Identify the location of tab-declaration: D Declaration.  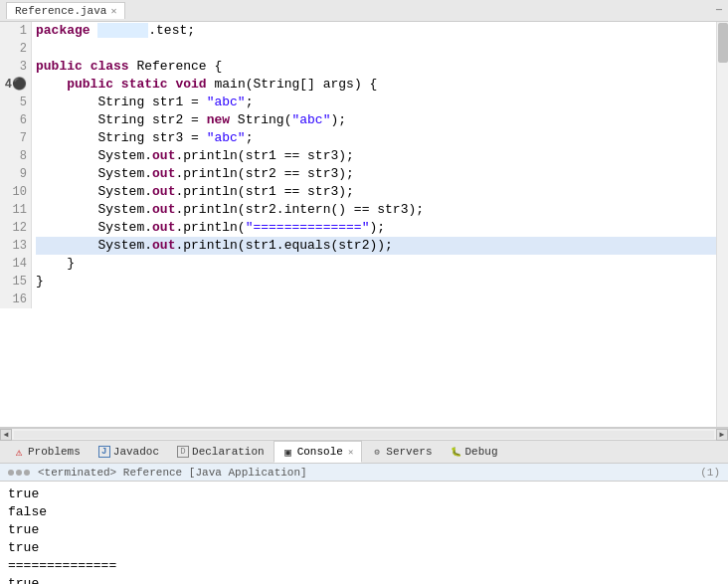
(221, 452).